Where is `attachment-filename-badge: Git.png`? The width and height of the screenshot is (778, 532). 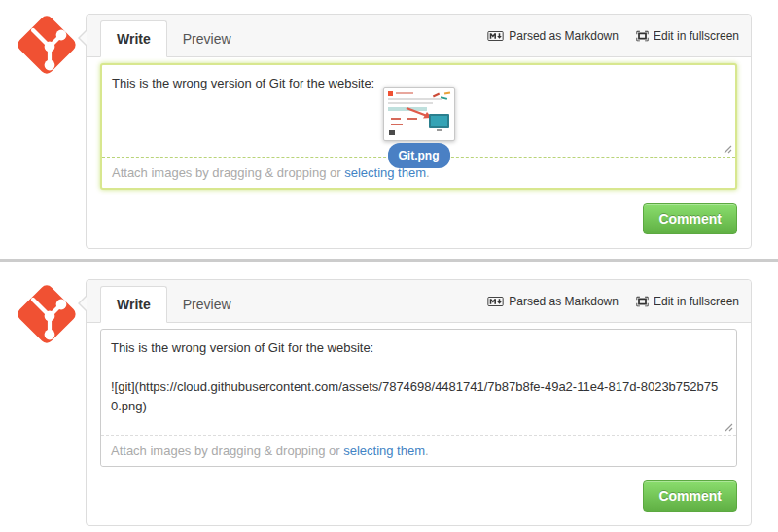 attachment-filename-badge: Git.png is located at coordinates (419, 156).